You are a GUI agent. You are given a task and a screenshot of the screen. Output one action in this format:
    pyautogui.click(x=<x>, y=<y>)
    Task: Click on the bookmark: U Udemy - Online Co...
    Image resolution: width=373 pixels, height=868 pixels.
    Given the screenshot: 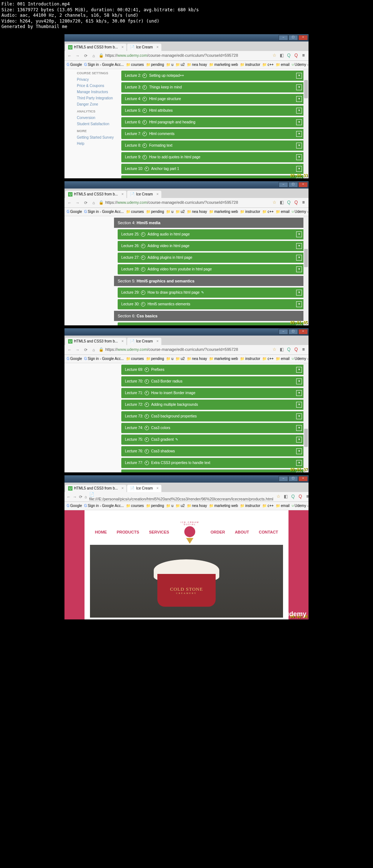 What is the action you would take?
    pyautogui.click(x=300, y=359)
    